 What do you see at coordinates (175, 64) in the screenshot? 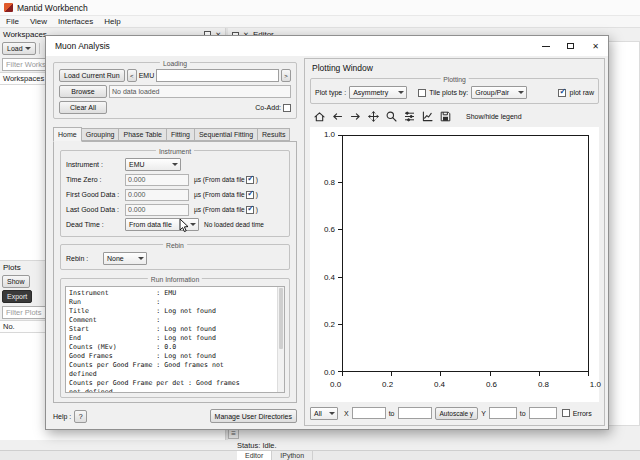
I see `loading-group-title: Loading` at bounding box center [175, 64].